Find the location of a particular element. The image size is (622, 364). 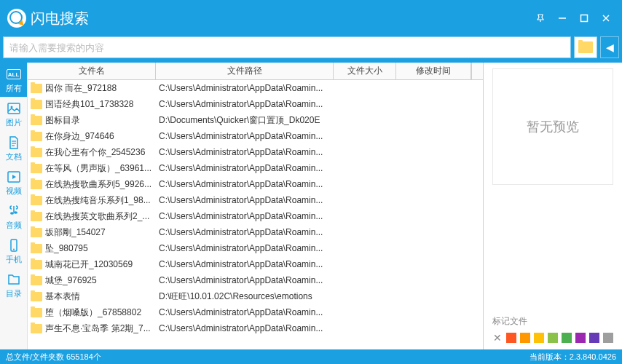

header-path: 文件路径 is located at coordinates (245, 71).